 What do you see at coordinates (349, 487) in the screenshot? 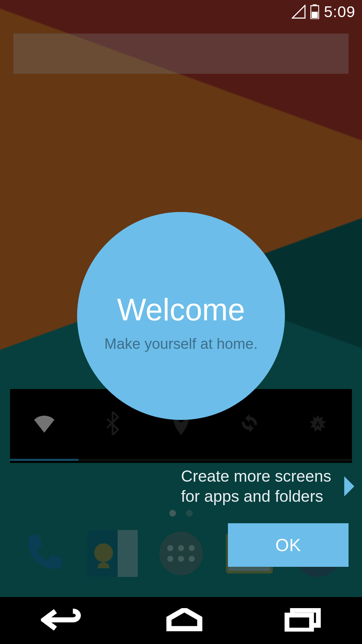
I see `chevron-right-icon` at bounding box center [349, 487].